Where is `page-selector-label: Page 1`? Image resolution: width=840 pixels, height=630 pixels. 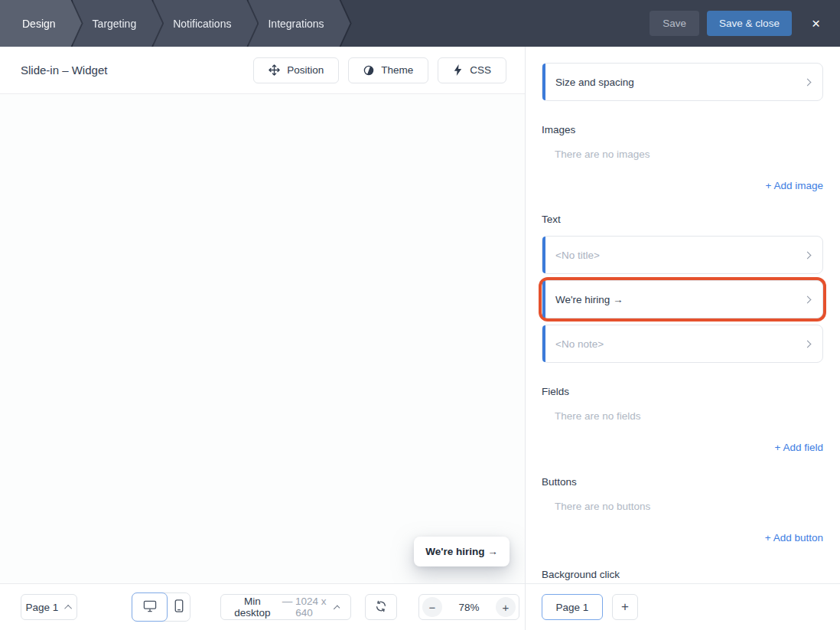
page-selector-label: Page 1 is located at coordinates (43, 608).